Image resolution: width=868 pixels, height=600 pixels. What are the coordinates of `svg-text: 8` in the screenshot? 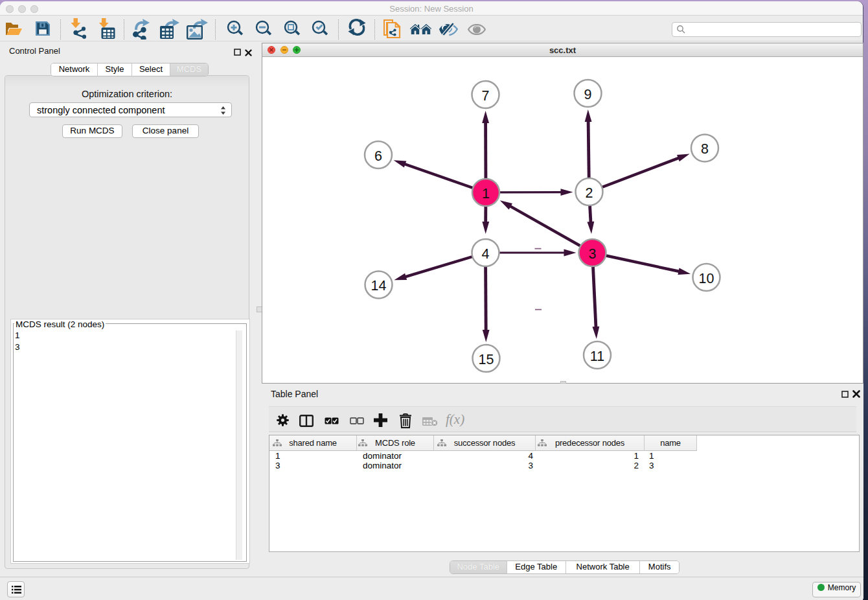 It's located at (705, 149).